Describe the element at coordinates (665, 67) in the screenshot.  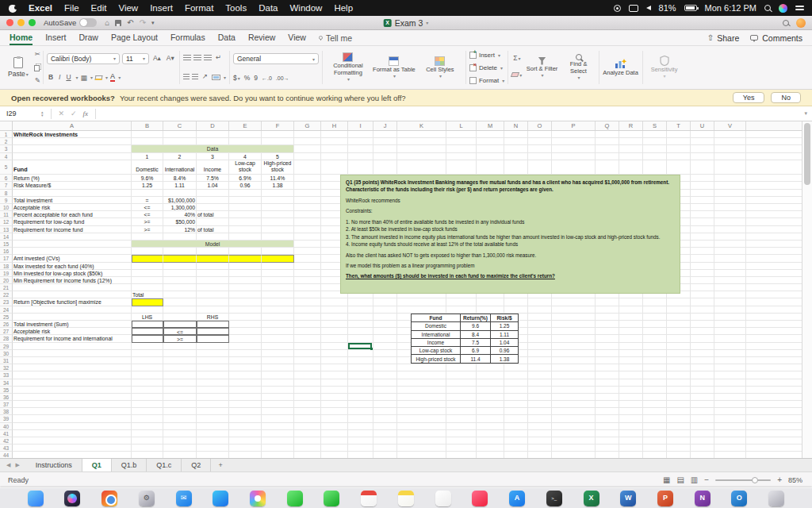
I see `sensitivity-button: Sensitivity▾` at that location.